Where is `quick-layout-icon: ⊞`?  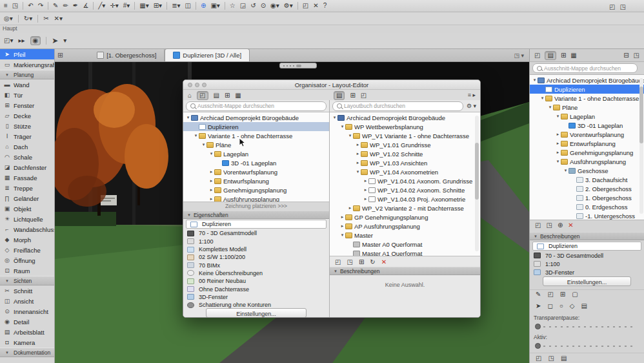 quick-layout-icon: ⊞ is located at coordinates (61, 56).